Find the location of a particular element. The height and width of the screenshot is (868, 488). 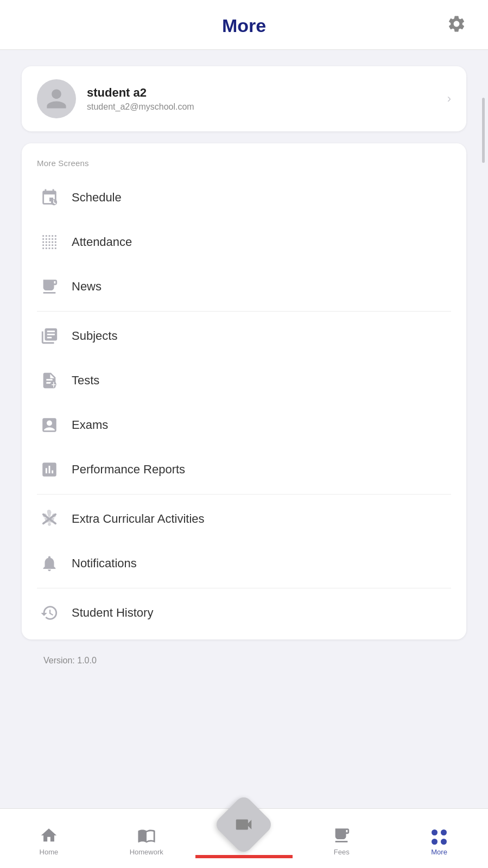

news-label: News is located at coordinates (87, 287).